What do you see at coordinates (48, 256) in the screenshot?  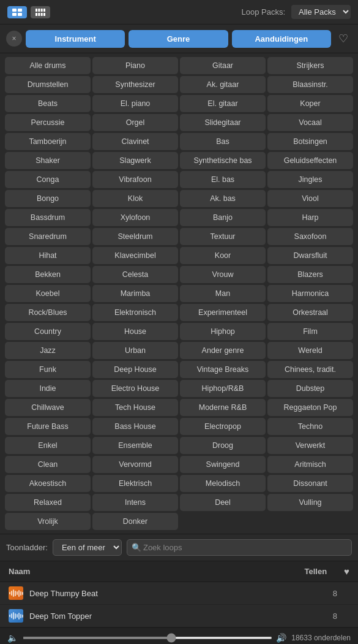 I see `filter-btn-40: Hihat` at bounding box center [48, 256].